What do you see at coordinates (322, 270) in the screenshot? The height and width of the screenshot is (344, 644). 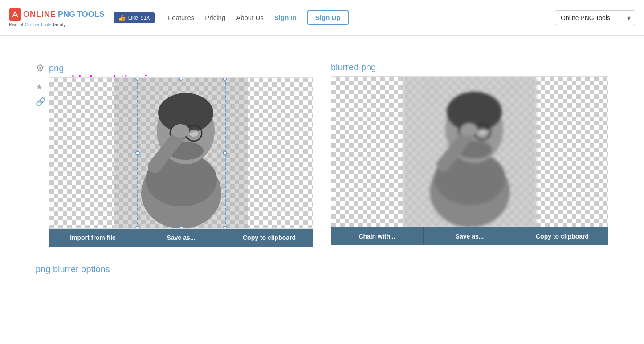 I see `options-title: png blurrer options` at bounding box center [322, 270].